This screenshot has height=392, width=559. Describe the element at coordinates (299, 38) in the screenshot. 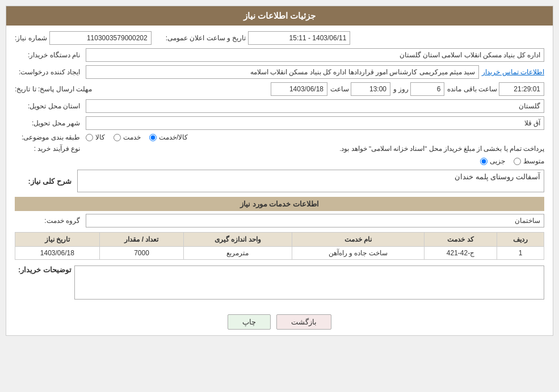

I see `announce-date-value: 1403/06/11 - 15:11` at that location.